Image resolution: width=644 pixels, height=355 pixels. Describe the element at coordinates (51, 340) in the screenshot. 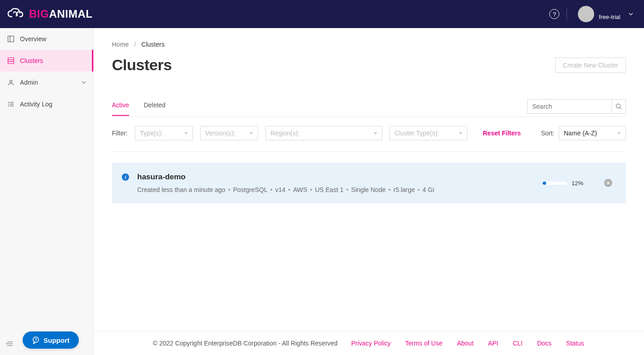

I see `support-button: ? Support` at that location.